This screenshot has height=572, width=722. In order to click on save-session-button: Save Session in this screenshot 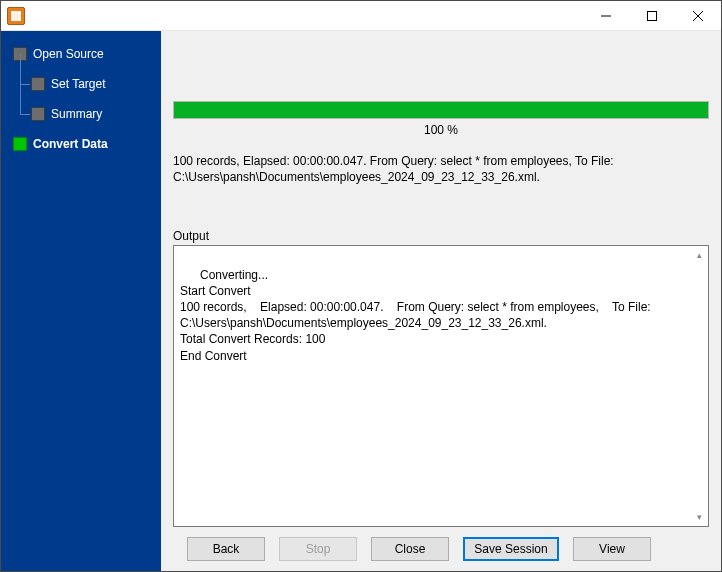, I will do `click(511, 549)`.